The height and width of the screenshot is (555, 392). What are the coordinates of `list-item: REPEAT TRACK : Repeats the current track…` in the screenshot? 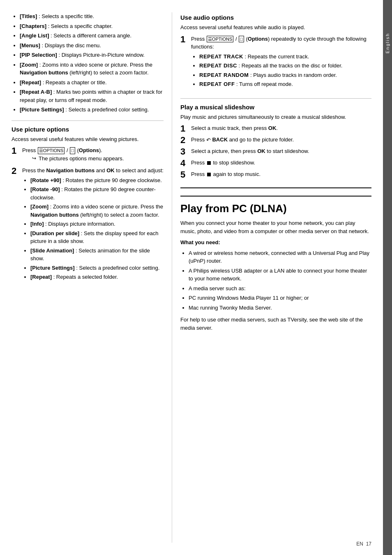 It's located at (285, 57).